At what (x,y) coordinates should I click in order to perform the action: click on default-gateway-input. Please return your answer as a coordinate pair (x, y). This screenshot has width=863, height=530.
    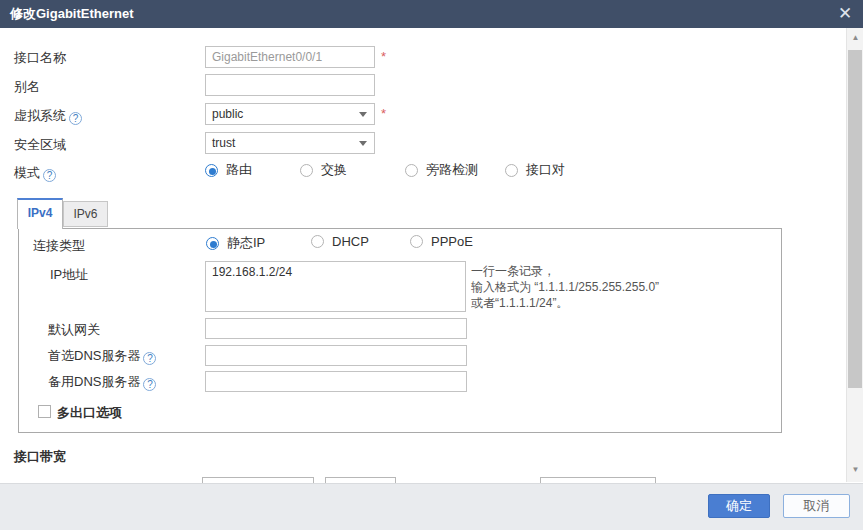
    Looking at the image, I should click on (336, 328).